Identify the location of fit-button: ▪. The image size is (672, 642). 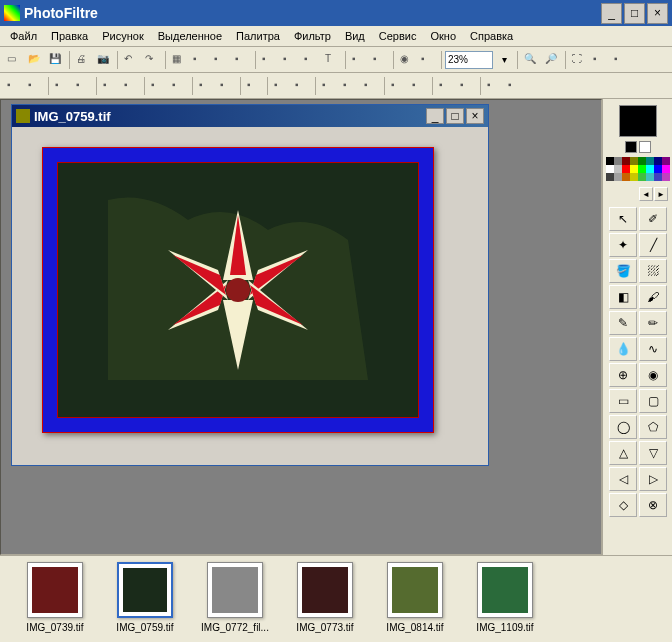
(621, 60).